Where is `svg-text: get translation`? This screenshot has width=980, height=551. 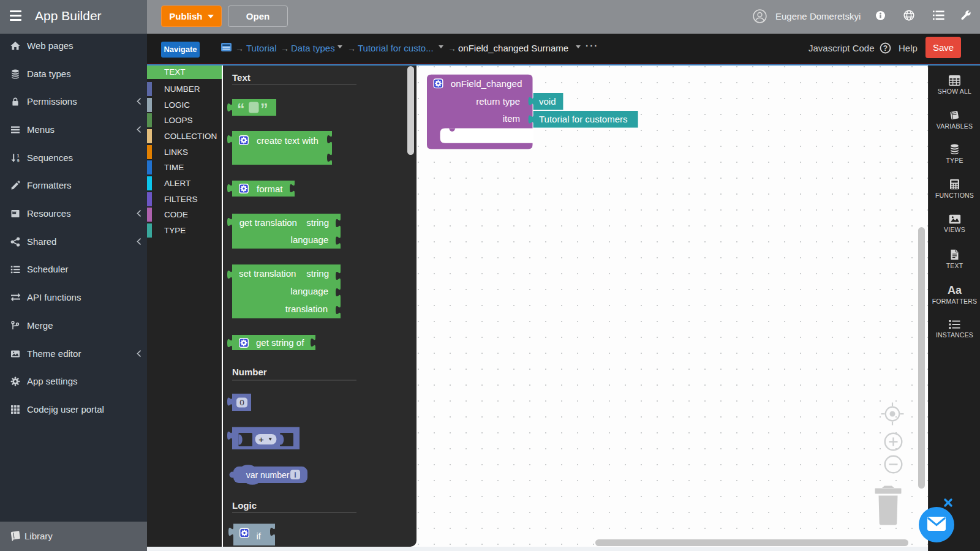 svg-text: get translation is located at coordinates (268, 223).